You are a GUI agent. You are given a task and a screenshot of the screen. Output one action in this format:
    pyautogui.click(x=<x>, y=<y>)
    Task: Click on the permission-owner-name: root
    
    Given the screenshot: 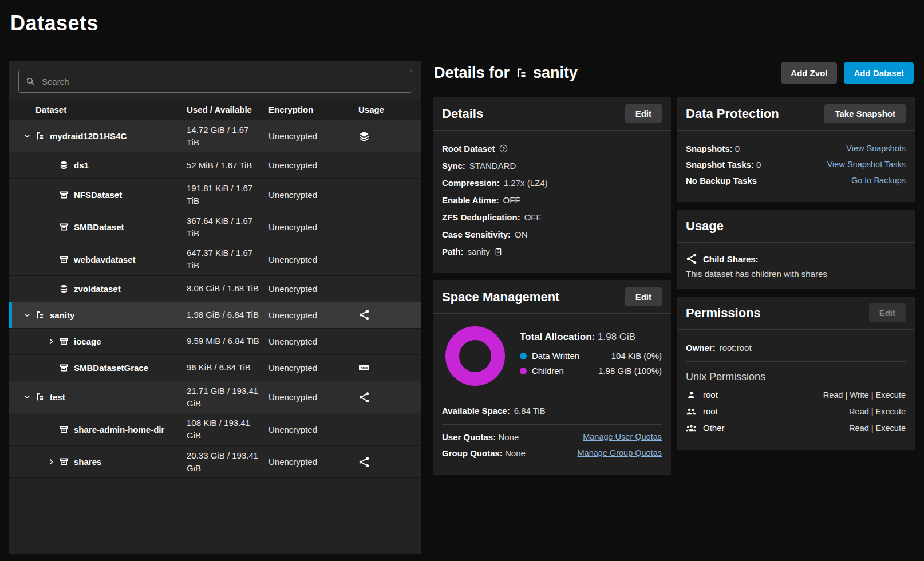 What is the action you would take?
    pyautogui.click(x=710, y=411)
    